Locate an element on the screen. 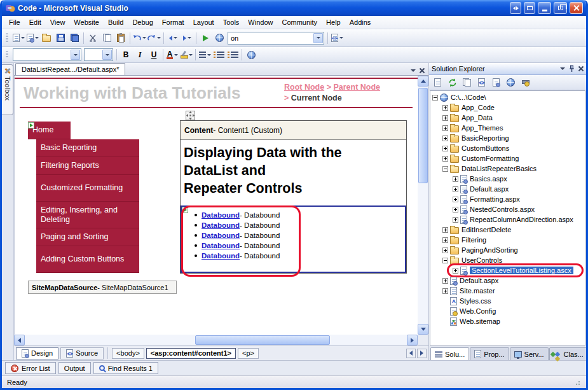 The width and height of the screenshot is (588, 390). scroll-up-button is located at coordinates (423, 81).